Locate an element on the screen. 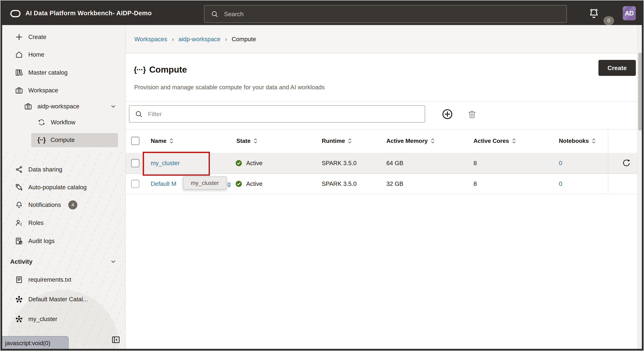 The image size is (644, 351). sidebar-item-label: my_cluster is located at coordinates (43, 319).